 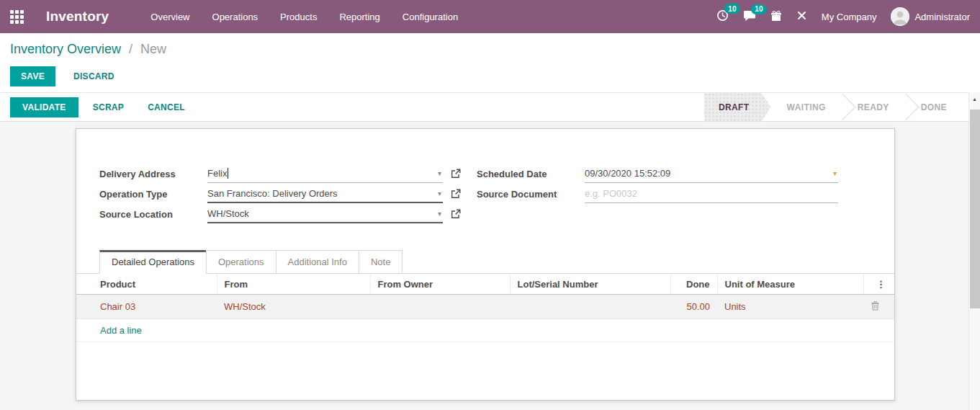 What do you see at coordinates (975, 209) in the screenshot?
I see `scrollbar-thumb` at bounding box center [975, 209].